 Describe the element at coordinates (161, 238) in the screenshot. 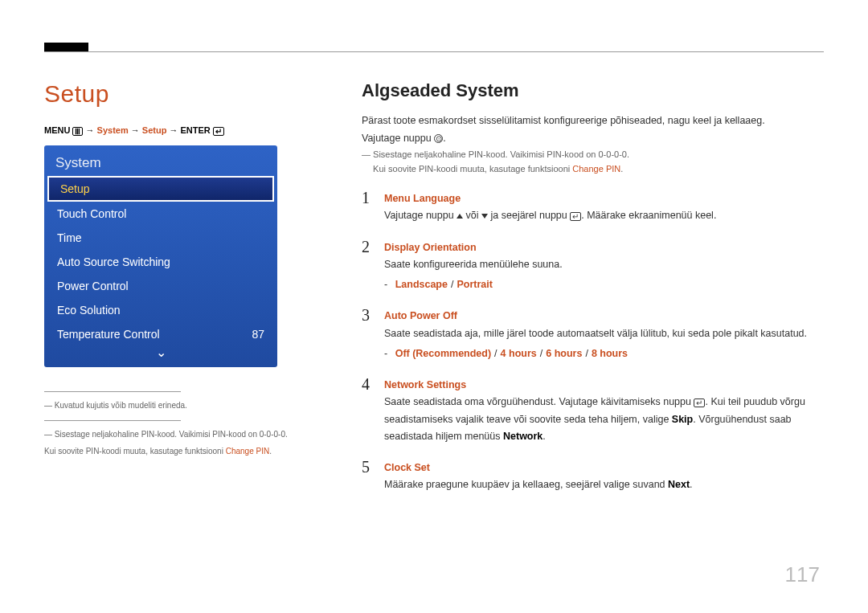

I see `osd-item-time: Time` at that location.